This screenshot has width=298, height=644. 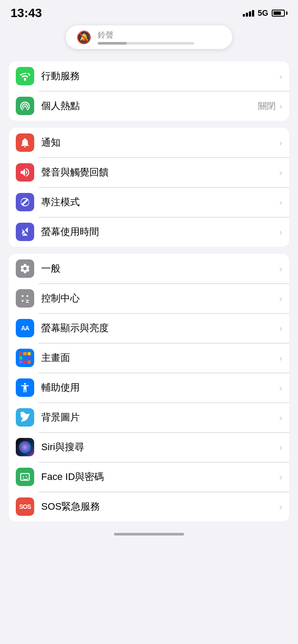 What do you see at coordinates (25, 328) in the screenshot?
I see `display-icon: AA` at bounding box center [25, 328].